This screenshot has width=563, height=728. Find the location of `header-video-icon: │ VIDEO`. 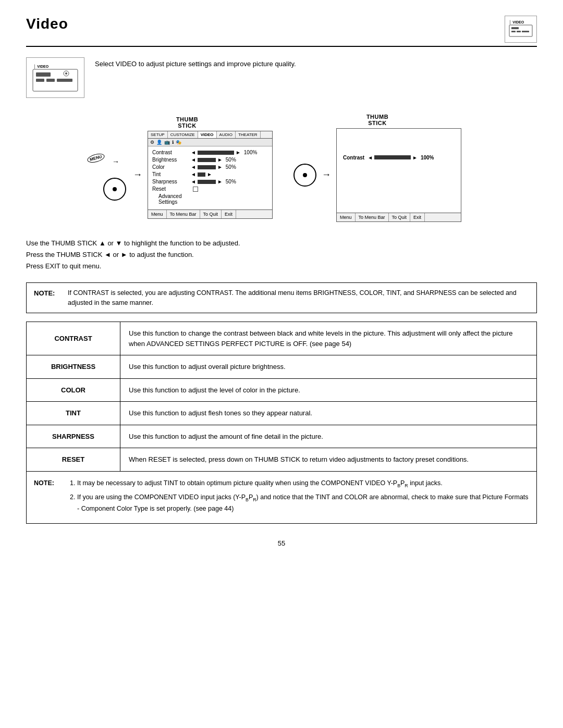

header-video-icon: │ VIDEO is located at coordinates (521, 29).